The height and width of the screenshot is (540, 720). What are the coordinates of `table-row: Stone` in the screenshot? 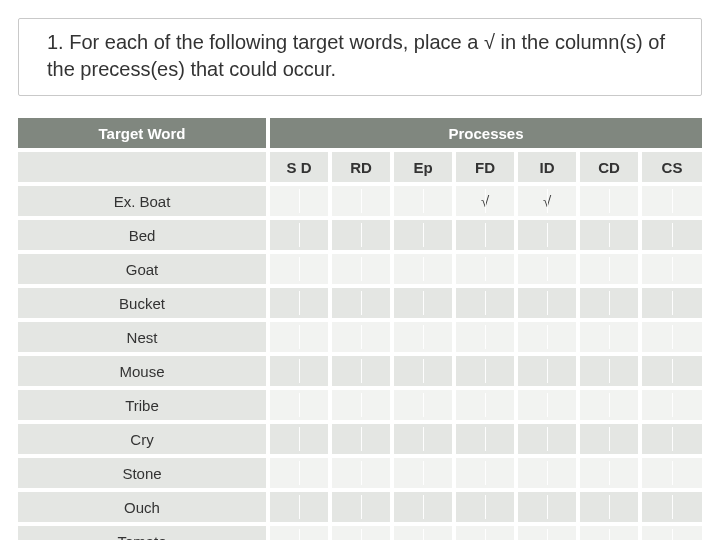 It's located at (360, 473).